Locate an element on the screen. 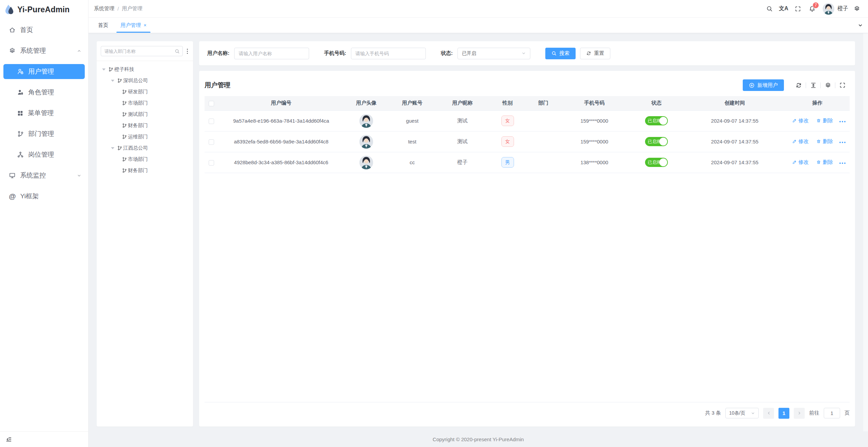 The height and width of the screenshot is (447, 868). table-refresh-button is located at coordinates (799, 85).